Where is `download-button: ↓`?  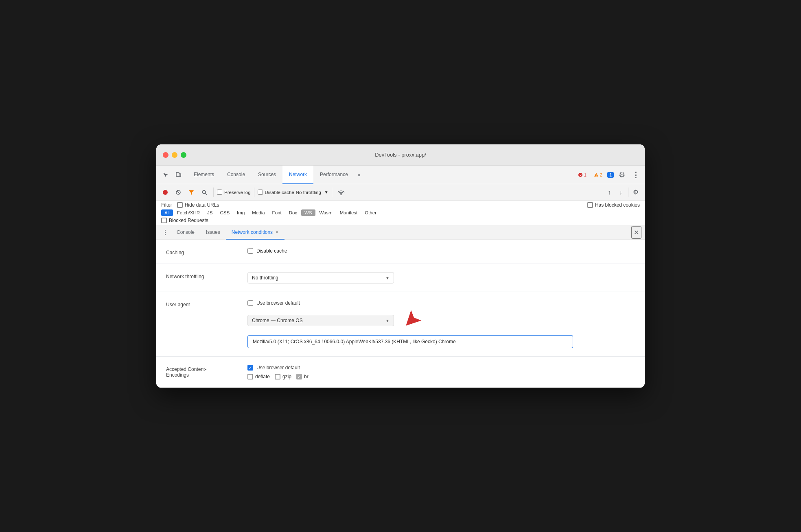 download-button: ↓ is located at coordinates (621, 192).